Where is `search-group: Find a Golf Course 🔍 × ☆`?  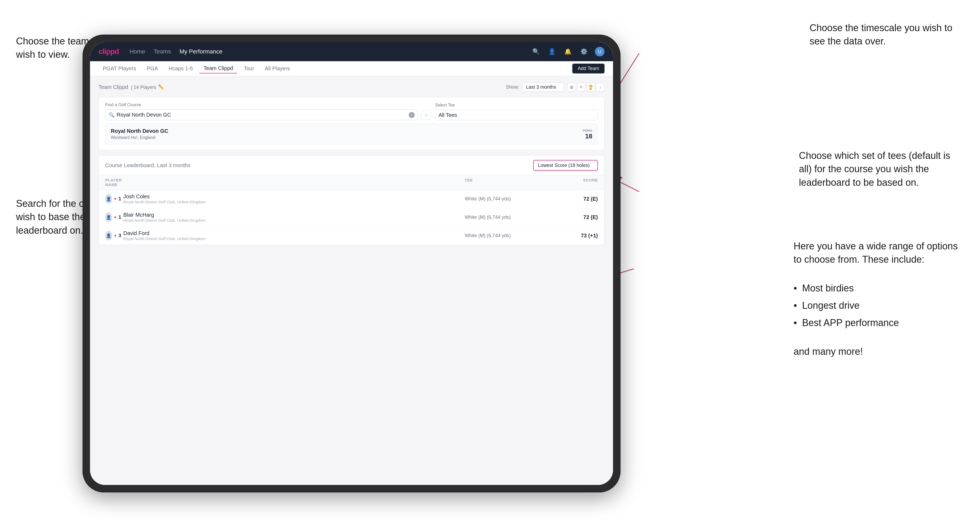 search-group: Find a Golf Course 🔍 × ☆ is located at coordinates (268, 111).